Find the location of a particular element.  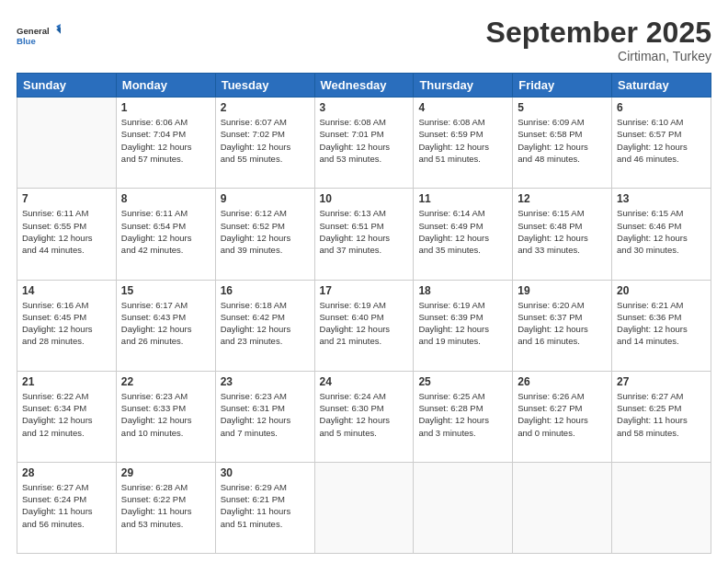

day-number: 27 is located at coordinates (662, 382).